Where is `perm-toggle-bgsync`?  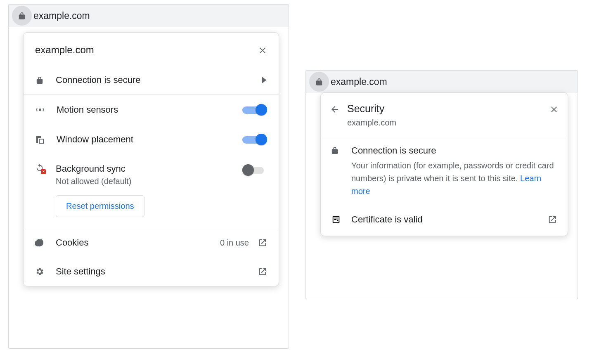
perm-toggle-bgsync is located at coordinates (255, 170).